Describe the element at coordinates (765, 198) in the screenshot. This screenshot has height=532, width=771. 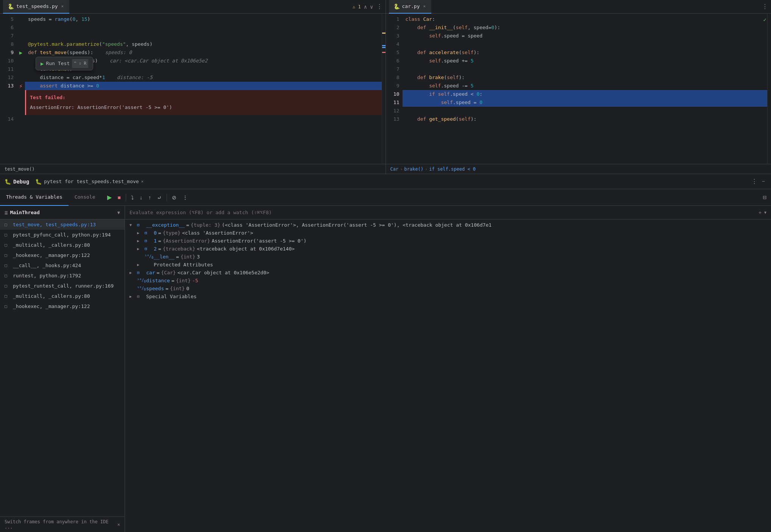
I see `layout-toggle: ⊟` at that location.